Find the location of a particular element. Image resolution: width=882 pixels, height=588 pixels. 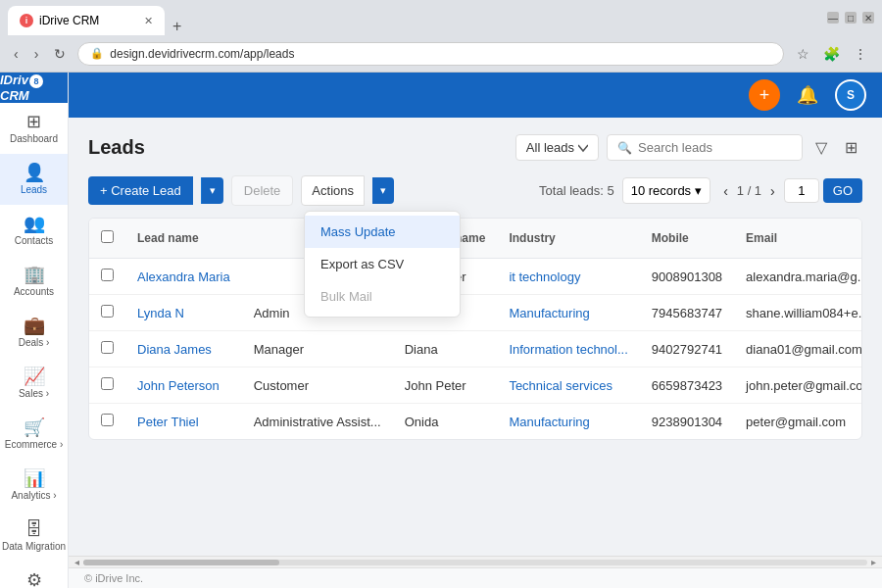

browser-actions: ☆ 🧩 ⋮ is located at coordinates (832, 54).